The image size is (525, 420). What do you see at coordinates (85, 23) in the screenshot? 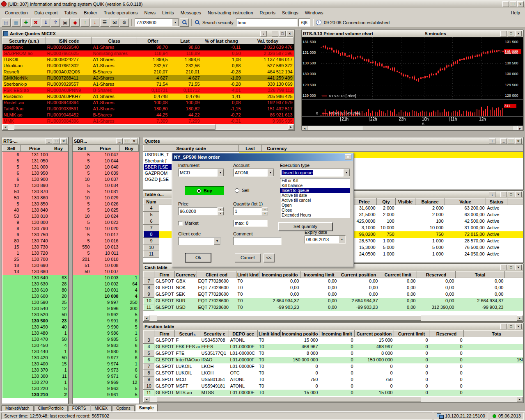
I see `new-order-icon: ↑` at bounding box center [85, 23].